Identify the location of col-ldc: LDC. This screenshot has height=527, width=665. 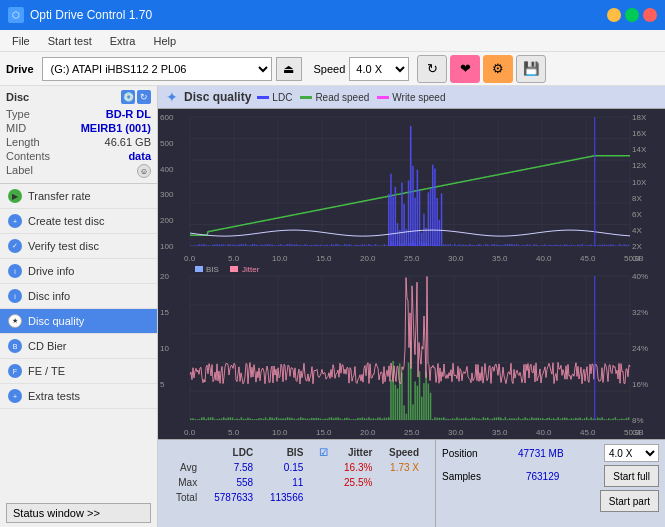
(232, 452).